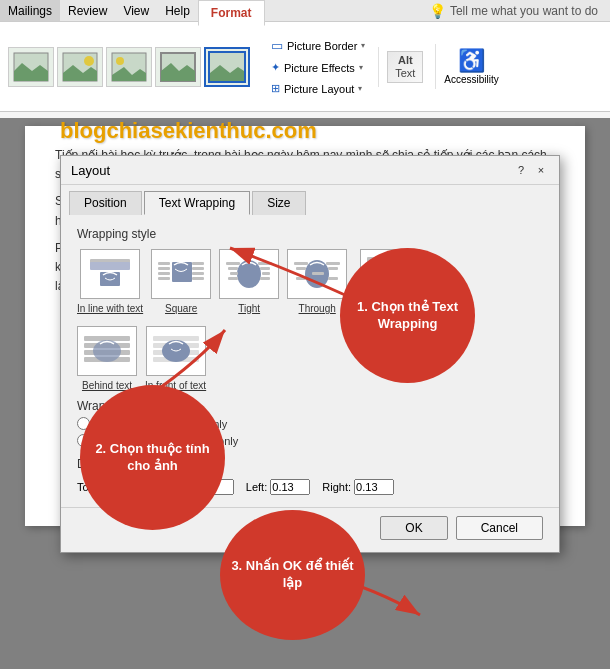  What do you see at coordinates (374, 487) in the screenshot?
I see `dist-right-input` at bounding box center [374, 487].